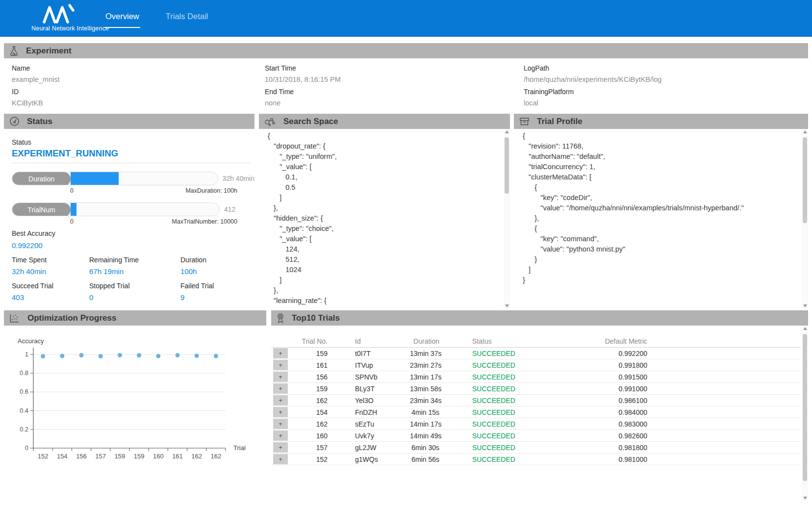 This screenshot has height=505, width=812. I want to click on stat-label: Succeed Trial, so click(51, 286).